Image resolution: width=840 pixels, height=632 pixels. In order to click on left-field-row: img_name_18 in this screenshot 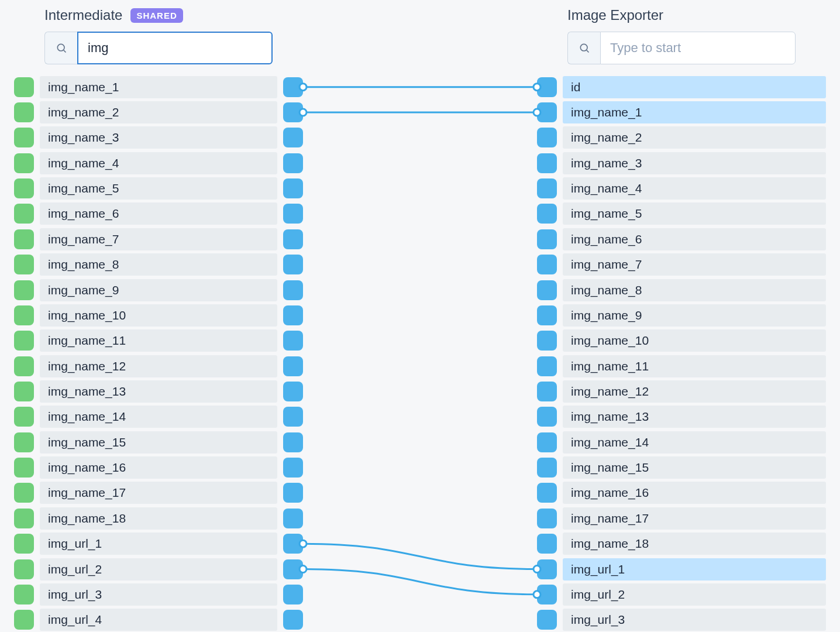, I will do `click(159, 518)`.